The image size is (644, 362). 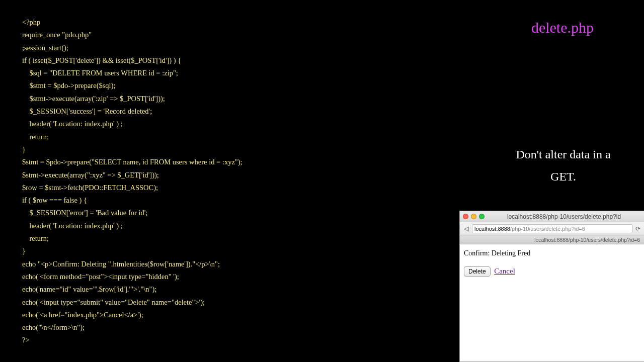 I want to click on browser-window: localhost:8888/php-10/users/delete.php?i…, so click(x=551, y=287).